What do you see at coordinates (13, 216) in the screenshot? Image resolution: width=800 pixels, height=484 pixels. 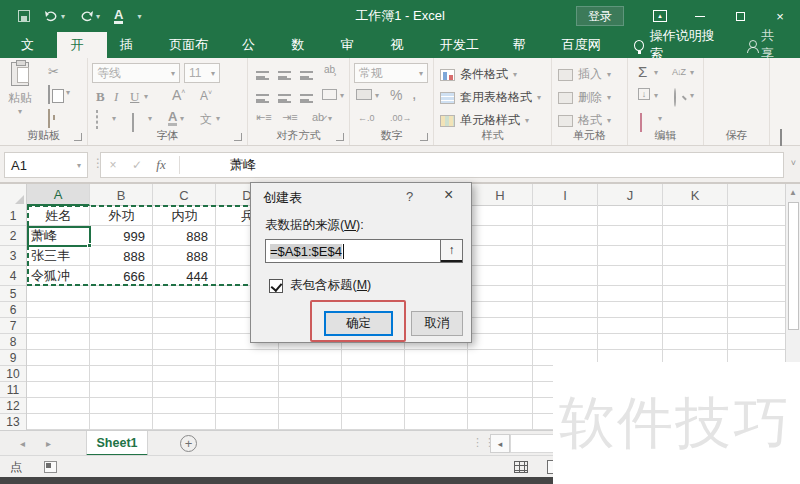 I see `row-header-1: 1` at bounding box center [13, 216].